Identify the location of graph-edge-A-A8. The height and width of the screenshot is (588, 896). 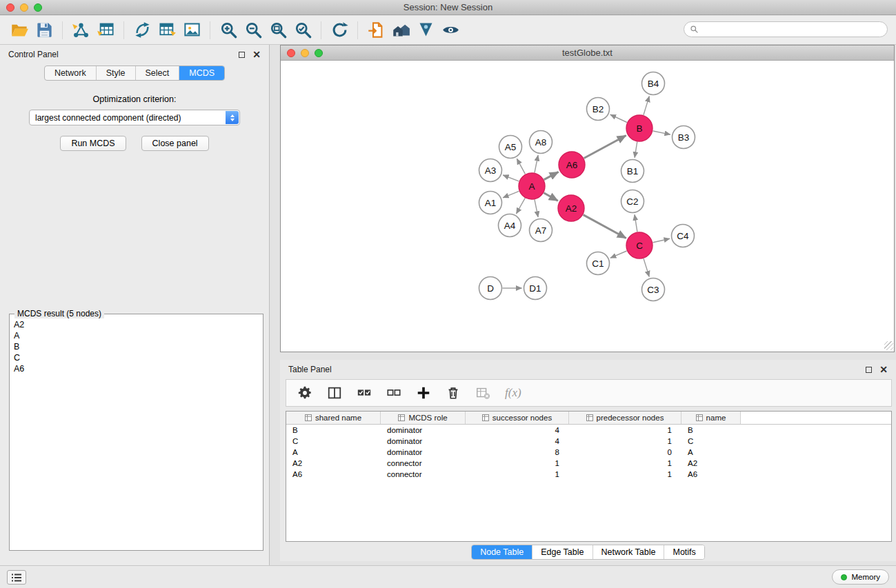
(537, 164).